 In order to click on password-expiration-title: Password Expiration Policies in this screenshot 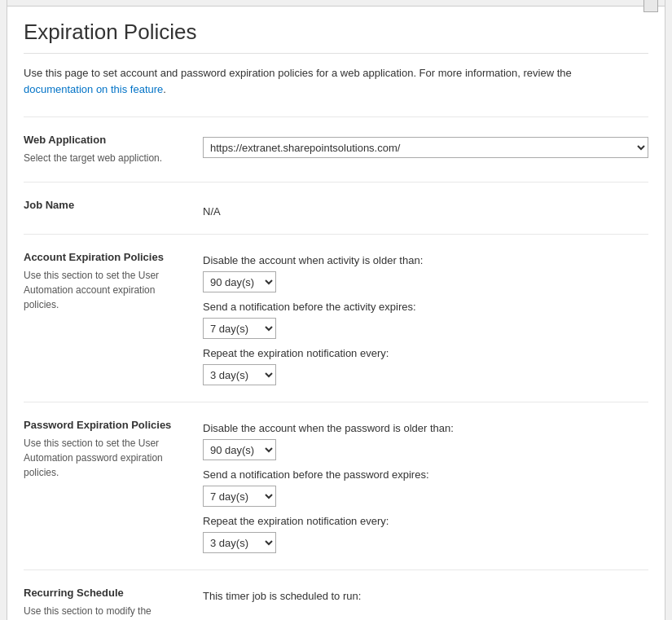, I will do `click(105, 425)`.